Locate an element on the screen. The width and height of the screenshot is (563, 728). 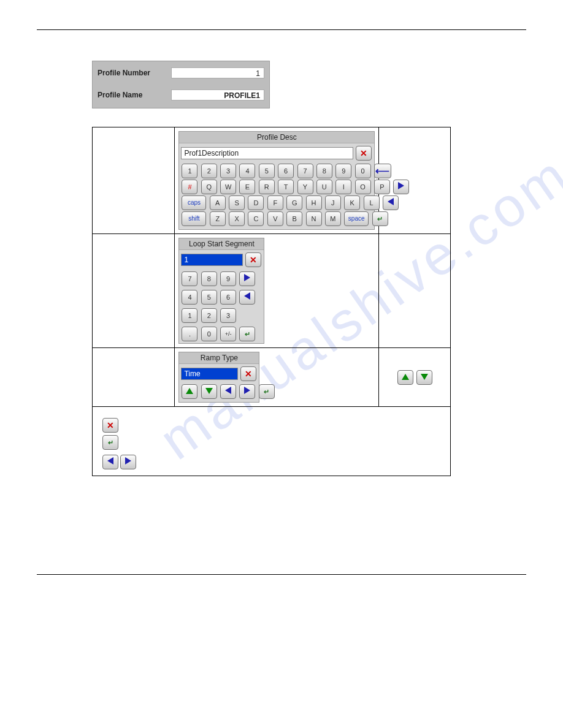
select-input: Time is located at coordinates (210, 374).